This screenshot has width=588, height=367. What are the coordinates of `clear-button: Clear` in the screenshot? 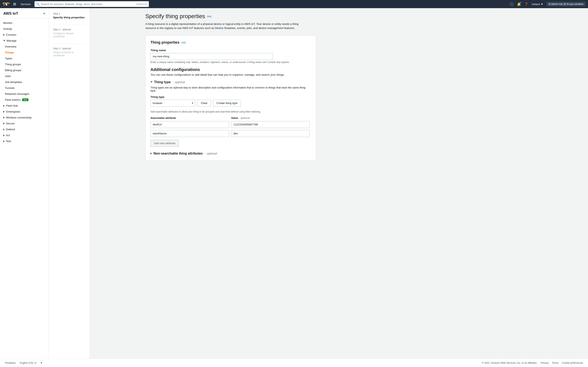 It's located at (204, 103).